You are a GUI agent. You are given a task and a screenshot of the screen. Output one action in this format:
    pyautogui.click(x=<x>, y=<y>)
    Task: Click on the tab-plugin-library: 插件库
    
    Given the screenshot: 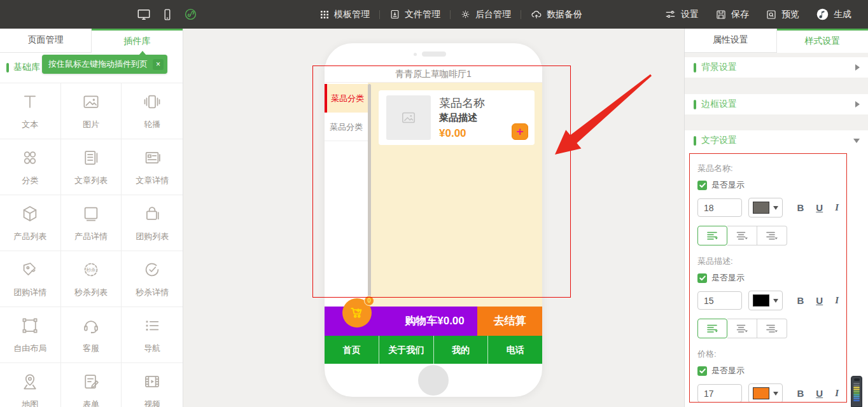 What is the action you would take?
    pyautogui.click(x=137, y=41)
    